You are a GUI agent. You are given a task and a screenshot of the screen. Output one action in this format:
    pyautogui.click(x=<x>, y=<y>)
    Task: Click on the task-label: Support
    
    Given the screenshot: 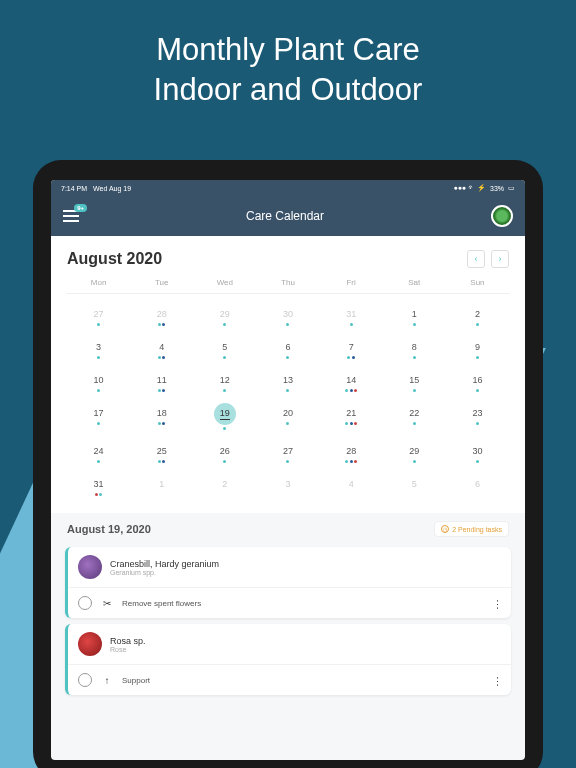 What is the action you would take?
    pyautogui.click(x=302, y=680)
    